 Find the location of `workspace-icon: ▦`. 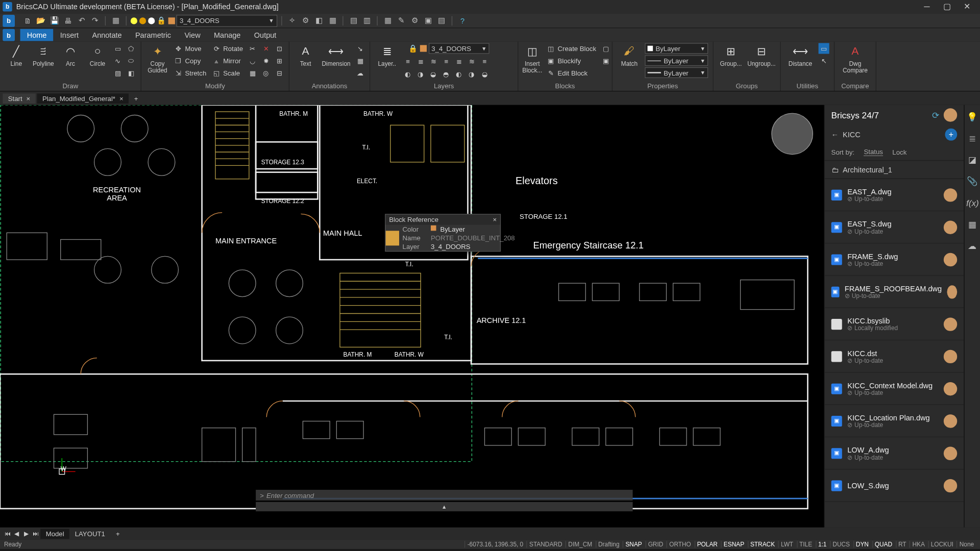

workspace-icon: ▦ is located at coordinates (116, 20).